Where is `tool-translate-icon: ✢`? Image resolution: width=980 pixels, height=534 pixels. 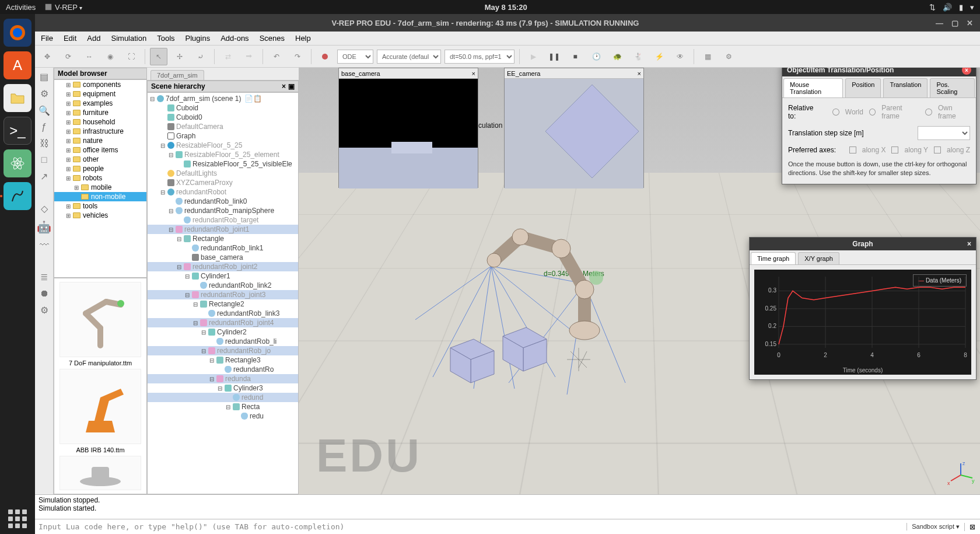 tool-translate-icon: ✢ is located at coordinates (180, 57).